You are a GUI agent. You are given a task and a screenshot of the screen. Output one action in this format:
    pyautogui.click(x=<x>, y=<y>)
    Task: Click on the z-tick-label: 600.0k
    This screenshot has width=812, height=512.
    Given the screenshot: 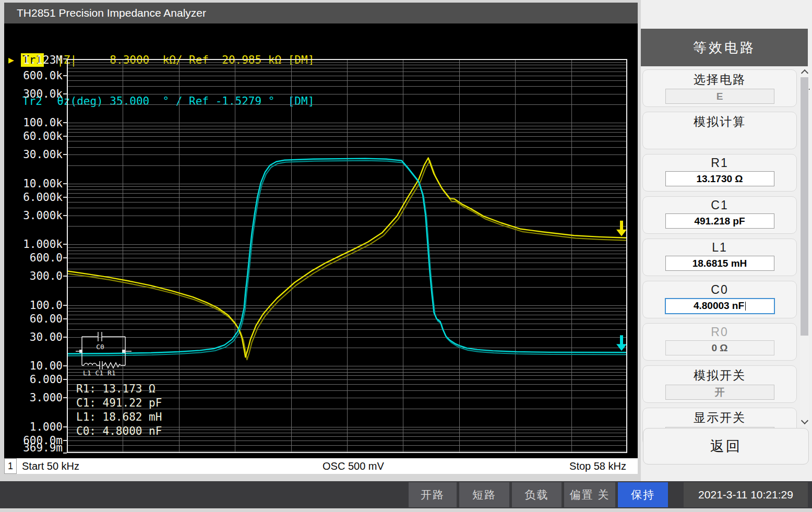 What is the action you would take?
    pyautogui.click(x=31, y=76)
    